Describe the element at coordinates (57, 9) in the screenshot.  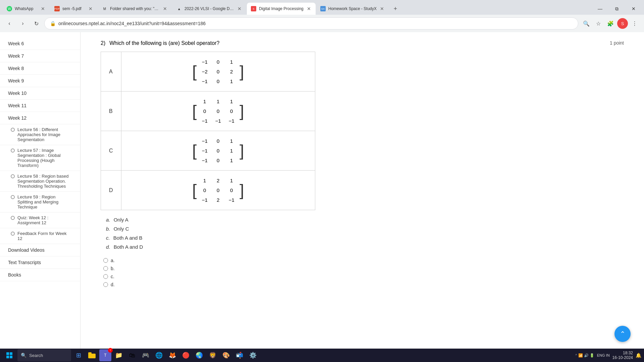
I see `pdf-favicon-icon: PDF` at that location.